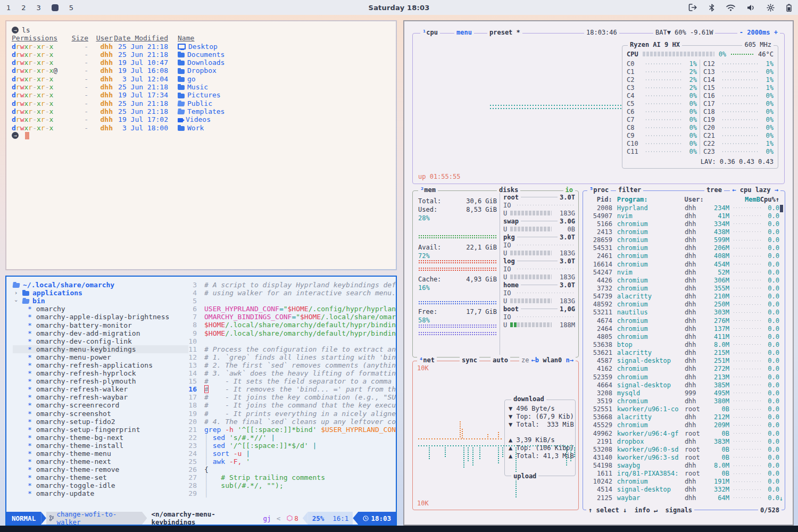 The height and width of the screenshot is (532, 798). I want to click on tree-item: *omarchy-theme-bg-next, so click(97, 437).